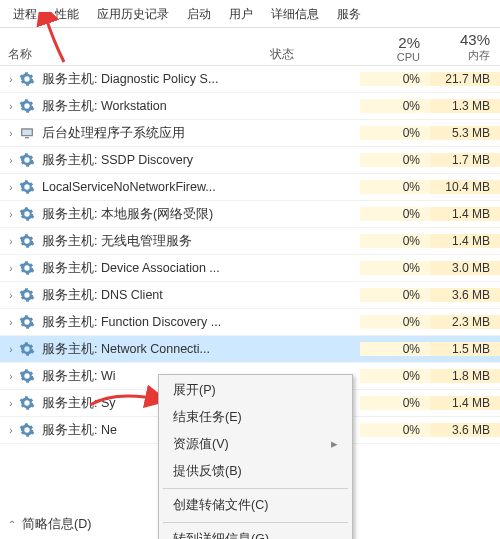 The image size is (500, 539). What do you see at coordinates (12, 524) in the screenshot?
I see `chevron-up-icon: ⌃` at bounding box center [12, 524].